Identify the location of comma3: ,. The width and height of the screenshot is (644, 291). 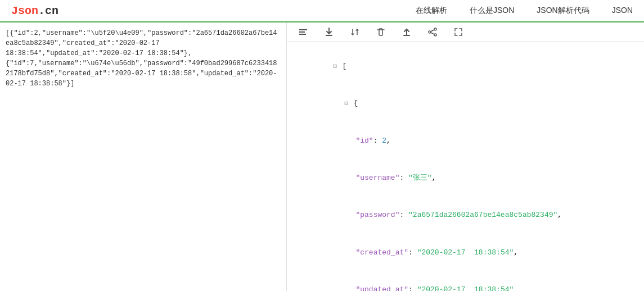
(560, 215).